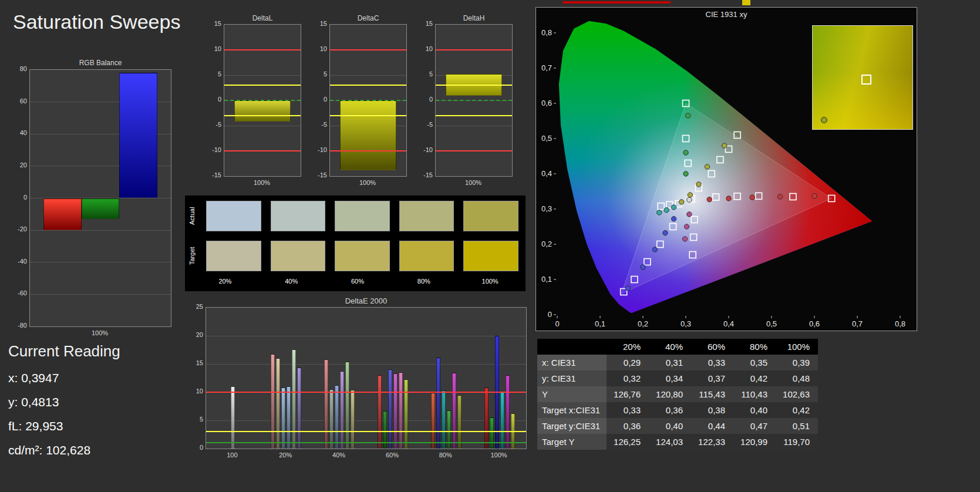 The image size is (980, 492). Describe the element at coordinates (234, 256) in the screenshot. I see `swatch-target-20%` at that location.